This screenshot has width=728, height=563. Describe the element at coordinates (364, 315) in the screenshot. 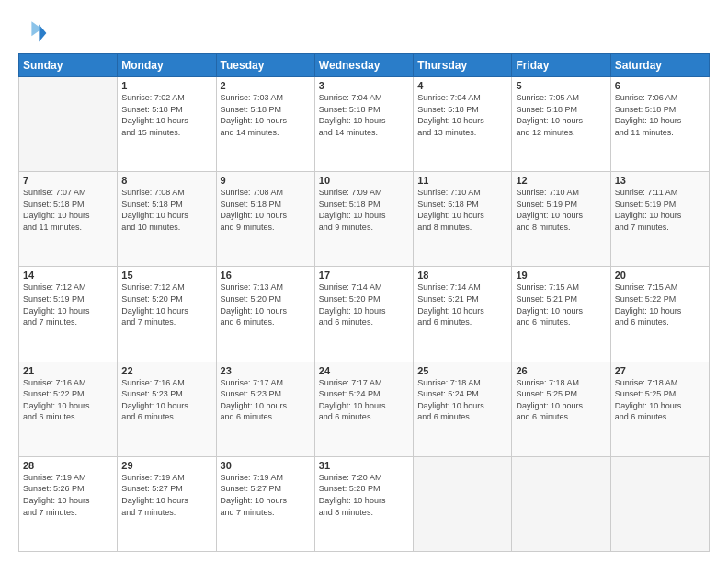

I see `calendar-cell: 17Sunrise: 7:14 AM Sunset: 5:20 PM Dayli…` at that location.